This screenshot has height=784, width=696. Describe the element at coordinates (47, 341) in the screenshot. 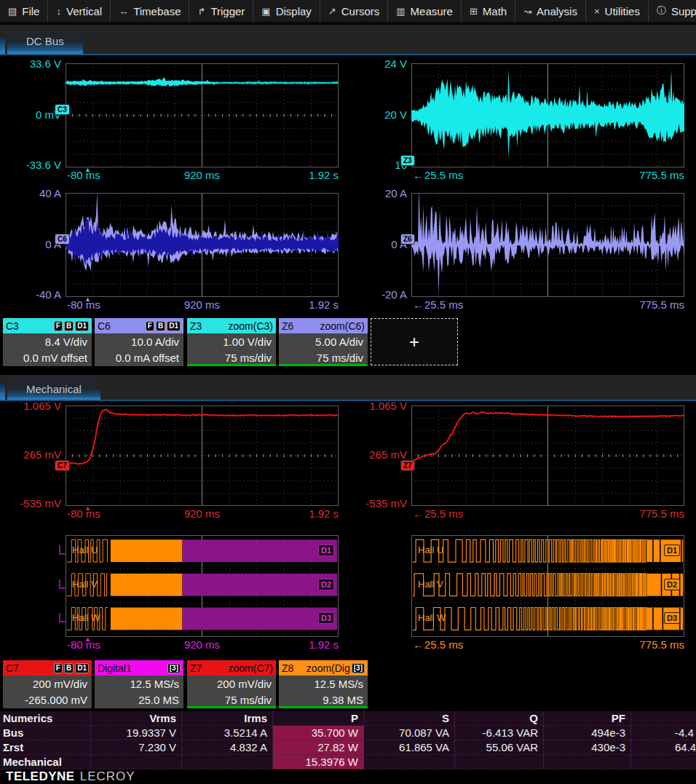

I see `vdiv-value: 8.4 V/div` at that location.